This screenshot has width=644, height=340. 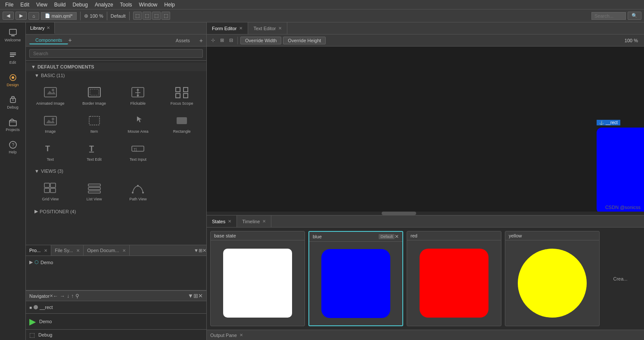 I want to click on lib-item-border-image: Border Image, so click(x=94, y=96).